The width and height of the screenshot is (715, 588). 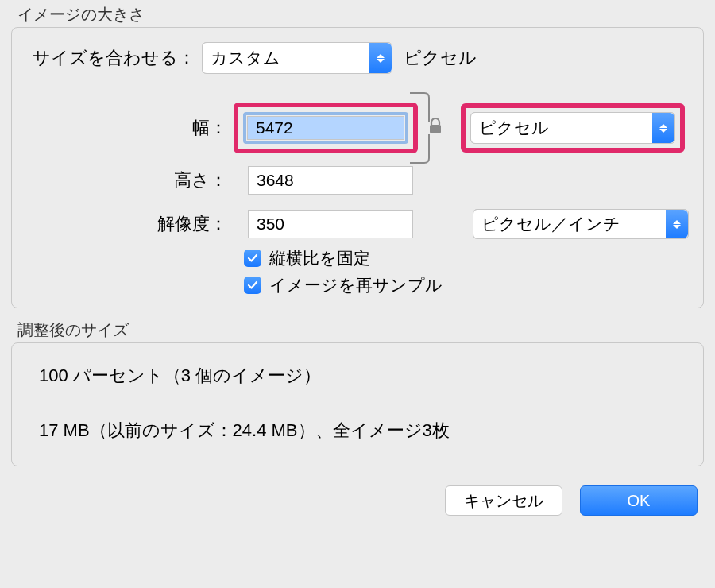 What do you see at coordinates (358, 501) in the screenshot?
I see `dialog-button-row: キャンセル OK` at bounding box center [358, 501].